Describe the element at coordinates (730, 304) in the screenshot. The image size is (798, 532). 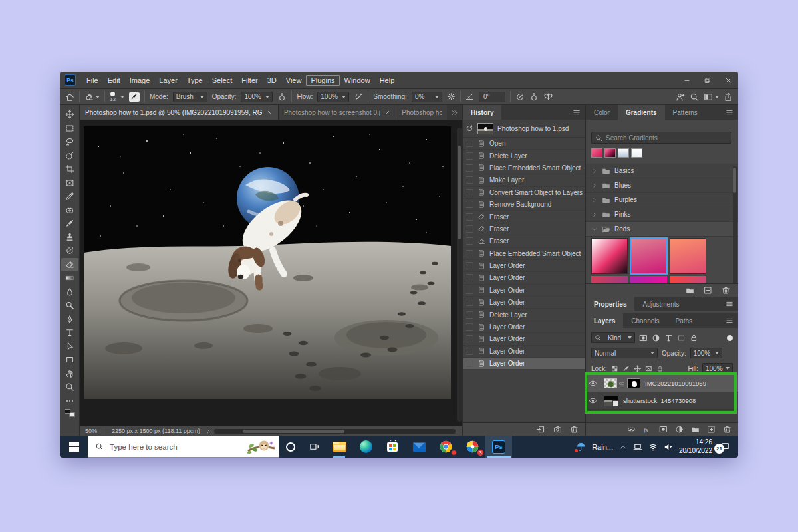
I see `properties-panel-menu` at that location.